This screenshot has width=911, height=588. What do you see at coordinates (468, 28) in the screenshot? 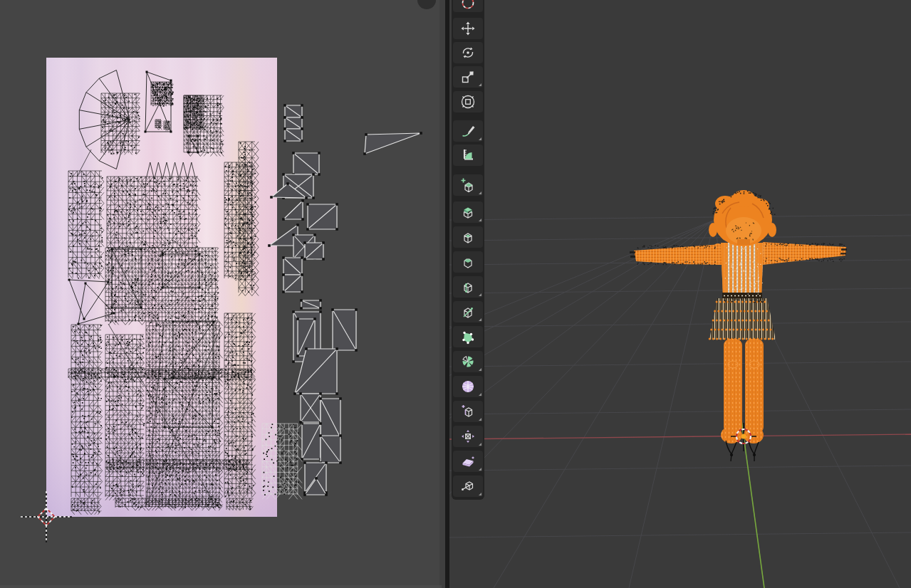
I see `move-icon` at bounding box center [468, 28].